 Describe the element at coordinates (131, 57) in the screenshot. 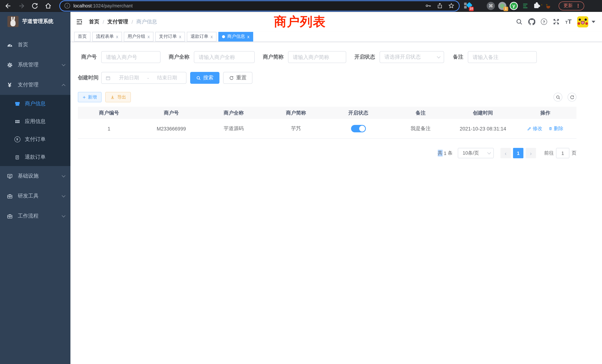

I see `merchant-no-input` at that location.